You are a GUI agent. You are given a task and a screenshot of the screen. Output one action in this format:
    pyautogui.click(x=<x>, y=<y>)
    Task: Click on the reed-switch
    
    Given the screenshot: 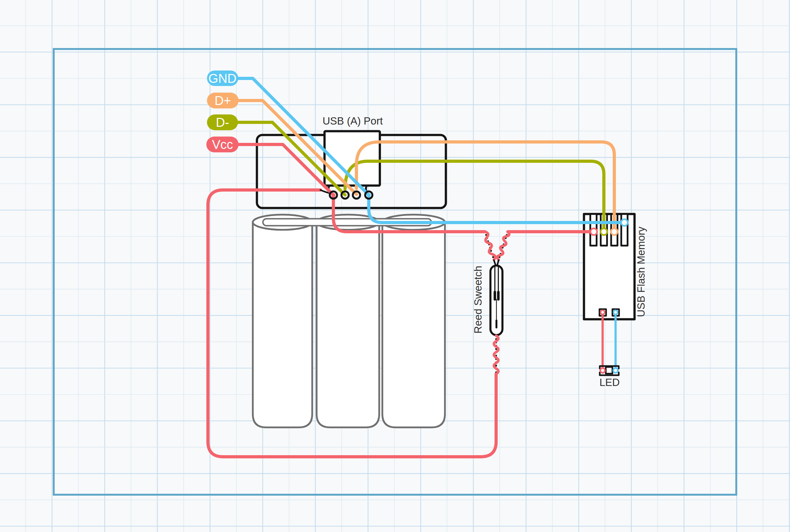 What is the action you would take?
    pyautogui.click(x=497, y=301)
    